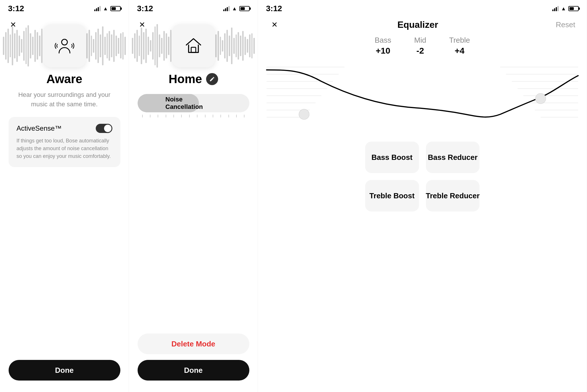 Image resolution: width=587 pixels, height=392 pixels. I want to click on status-time-1: 3:12, so click(16, 9).